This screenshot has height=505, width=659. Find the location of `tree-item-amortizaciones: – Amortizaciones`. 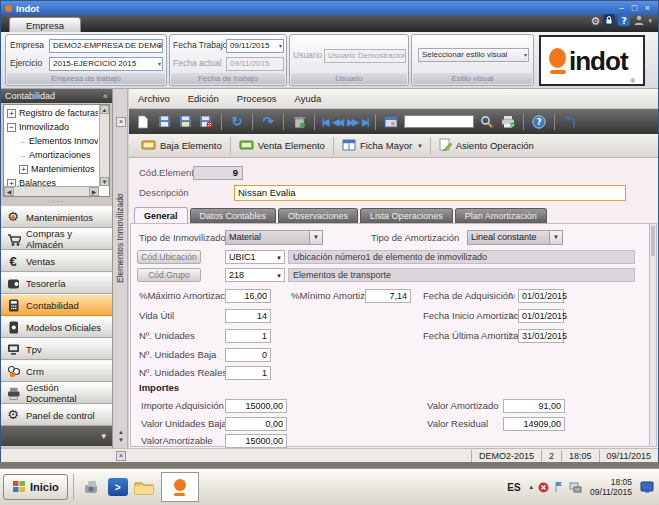

tree-item-amortizaciones: – Amortizaciones is located at coordinates (58, 155).